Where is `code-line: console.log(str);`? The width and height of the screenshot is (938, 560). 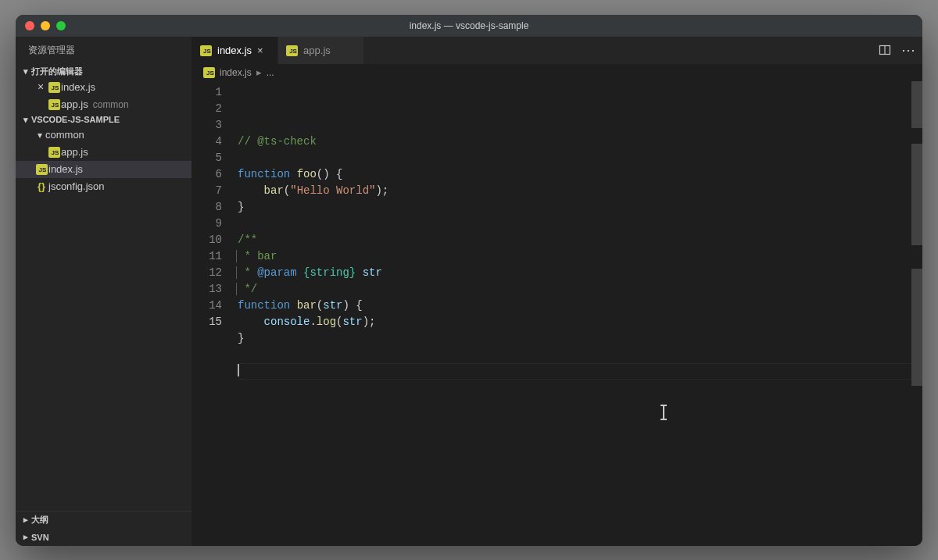 code-line: console.log(str); is located at coordinates (580, 322).